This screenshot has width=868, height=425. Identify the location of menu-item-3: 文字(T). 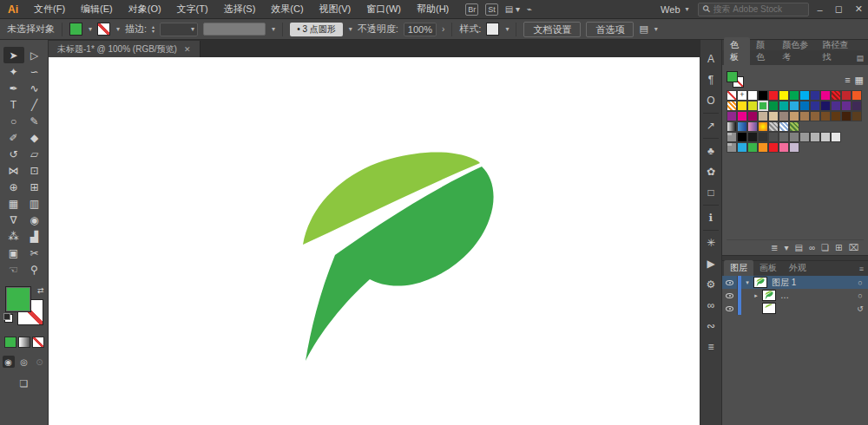
(193, 9).